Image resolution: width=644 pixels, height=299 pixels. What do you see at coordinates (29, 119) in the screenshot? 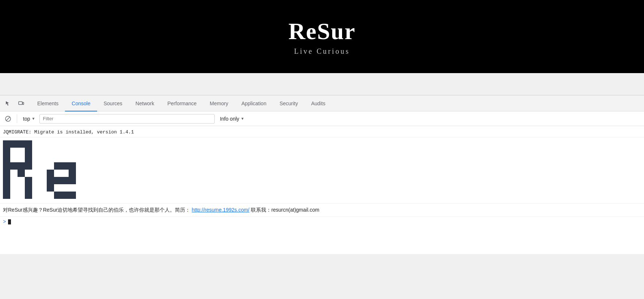
I see `context-select-button: top ▼` at bounding box center [29, 119].